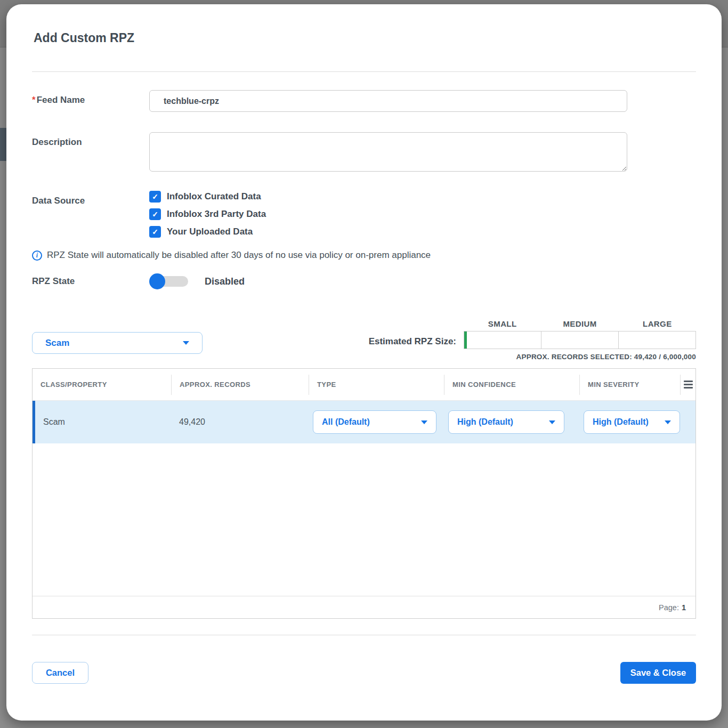 The width and height of the screenshot is (728, 728). What do you see at coordinates (364, 673) in the screenshot?
I see `modal-footer: Cancel Save & Close` at bounding box center [364, 673].